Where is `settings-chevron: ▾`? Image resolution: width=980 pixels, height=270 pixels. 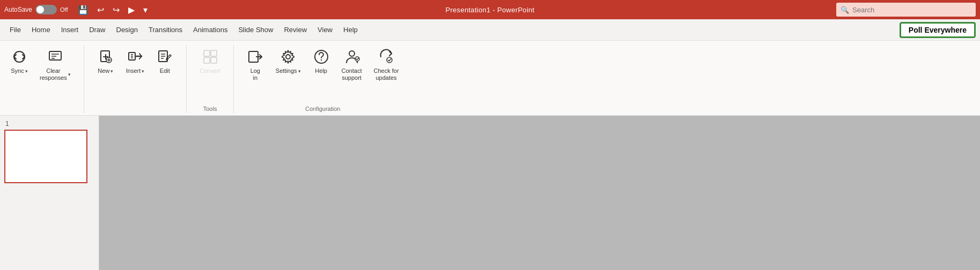 settings-chevron: ▾ is located at coordinates (299, 71).